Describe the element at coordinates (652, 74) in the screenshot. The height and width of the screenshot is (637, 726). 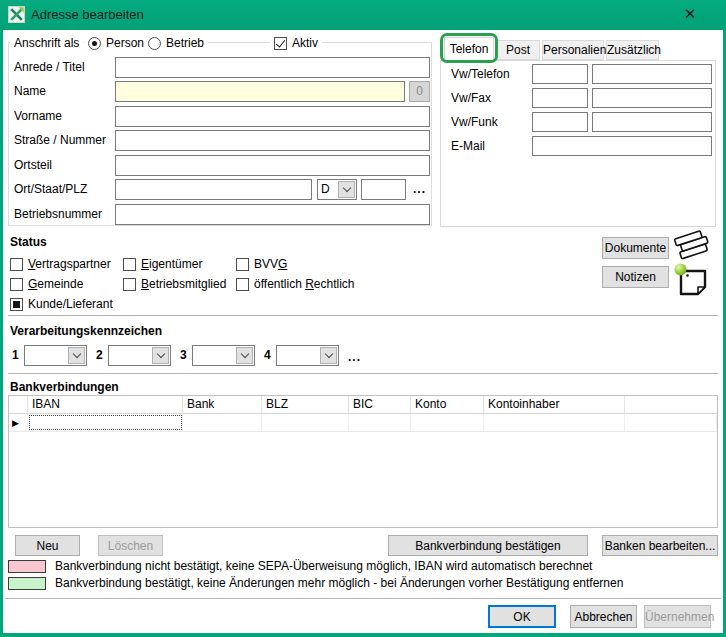
I see `vw-telefon-number-field` at that location.